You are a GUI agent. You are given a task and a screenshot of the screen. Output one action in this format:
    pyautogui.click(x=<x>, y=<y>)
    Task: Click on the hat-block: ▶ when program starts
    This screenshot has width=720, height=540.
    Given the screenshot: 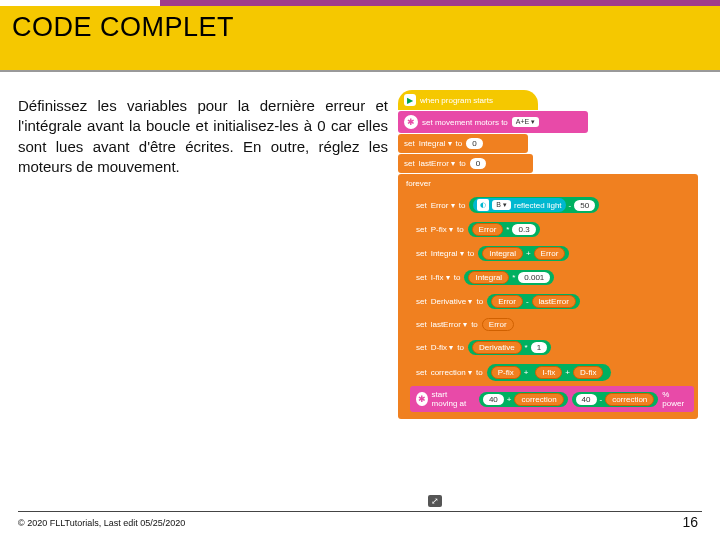 What is the action you would take?
    pyautogui.click(x=468, y=100)
    